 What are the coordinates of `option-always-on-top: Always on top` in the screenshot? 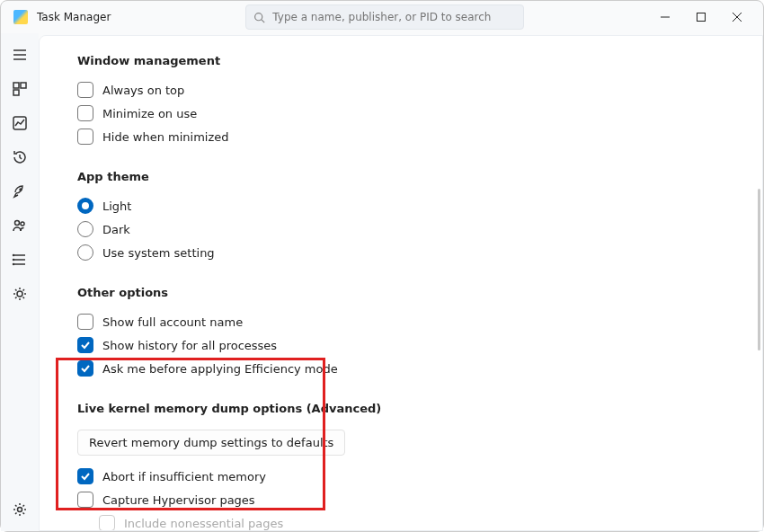 It's located at (420, 90).